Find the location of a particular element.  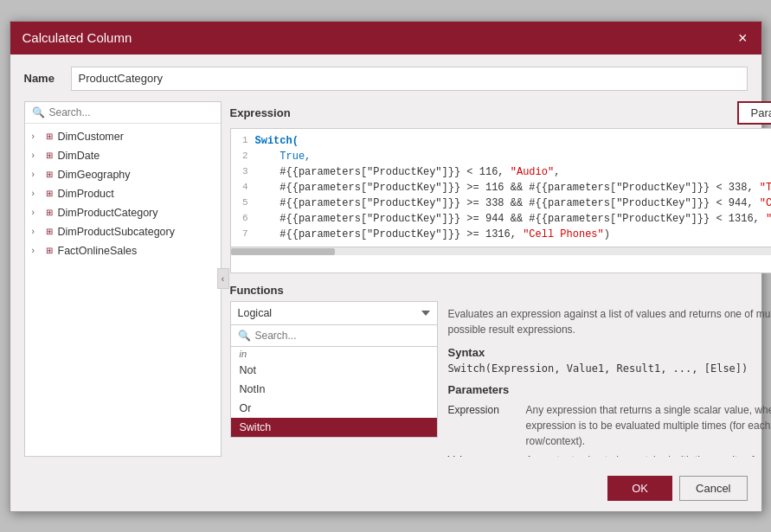

code-line-7: 7 #{{parameters["ProductKey"]}} >= 1316,… is located at coordinates (502, 235).